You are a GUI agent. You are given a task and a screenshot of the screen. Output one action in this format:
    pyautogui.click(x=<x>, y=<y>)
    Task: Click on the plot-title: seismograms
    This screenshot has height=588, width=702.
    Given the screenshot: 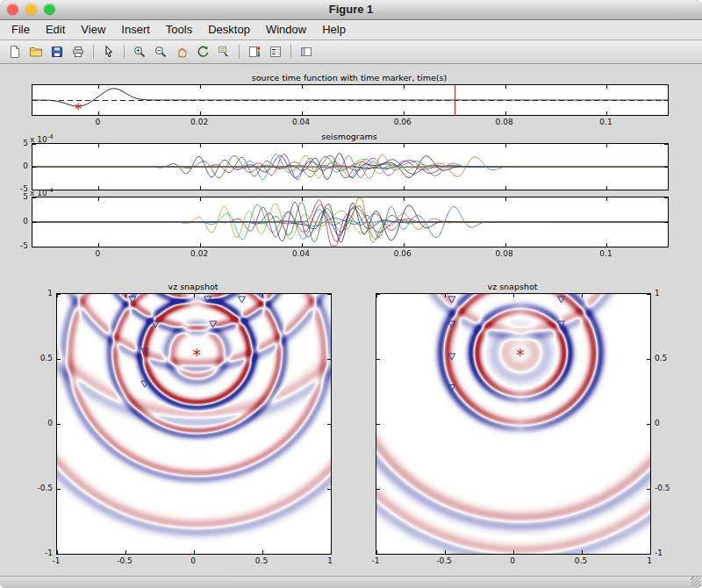 What is the action you would take?
    pyautogui.click(x=349, y=137)
    